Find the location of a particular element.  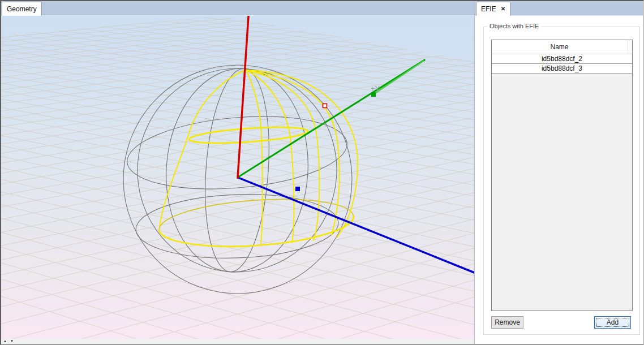

viewport-bottom-strip: ▲ ▼ is located at coordinates (238, 342).